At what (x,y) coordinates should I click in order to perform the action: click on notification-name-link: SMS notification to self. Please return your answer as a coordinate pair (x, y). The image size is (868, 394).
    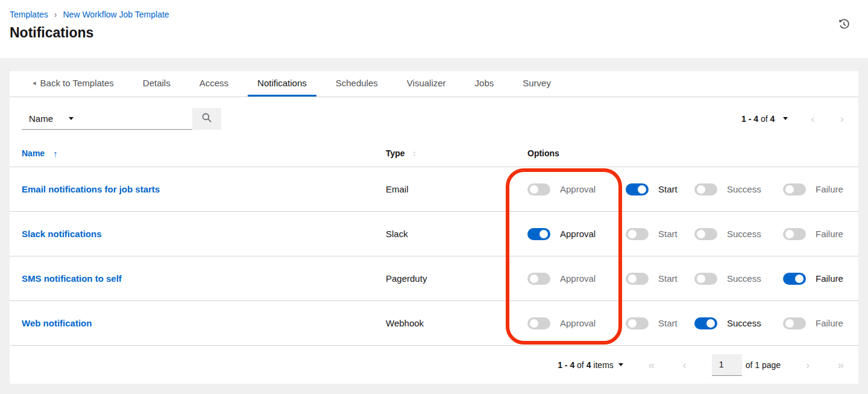
    Looking at the image, I should click on (72, 279).